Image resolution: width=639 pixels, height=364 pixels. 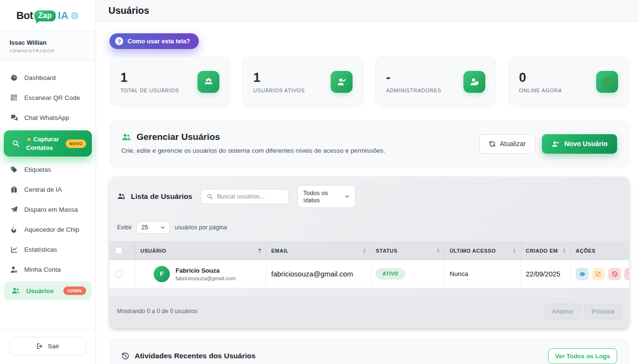 What do you see at coordinates (582, 274) in the screenshot?
I see `eye-icon` at bounding box center [582, 274].